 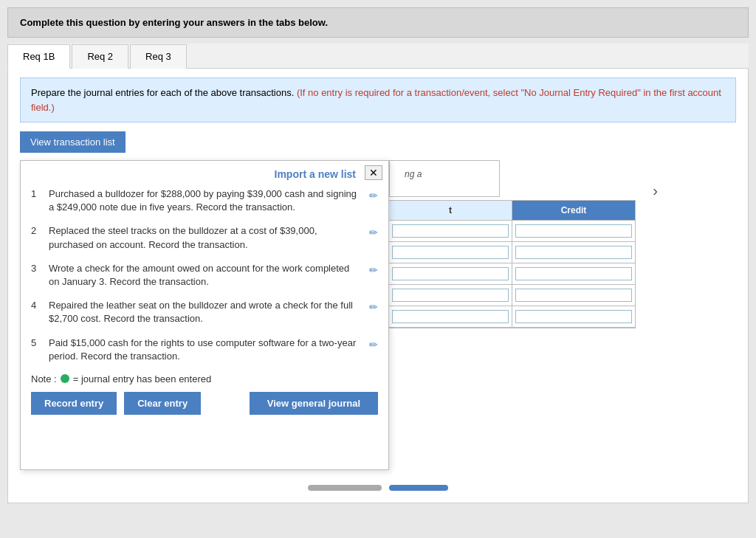 What do you see at coordinates (205, 238) in the screenshot?
I see `list-item: 2 Replaced the steel tracks on the bulld…` at bounding box center [205, 238].